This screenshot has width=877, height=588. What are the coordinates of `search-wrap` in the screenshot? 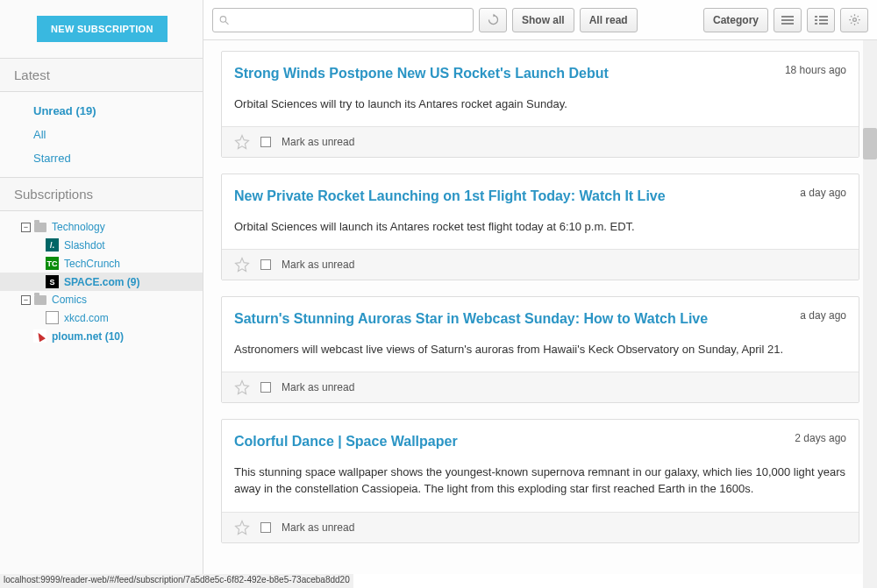 It's located at (343, 20).